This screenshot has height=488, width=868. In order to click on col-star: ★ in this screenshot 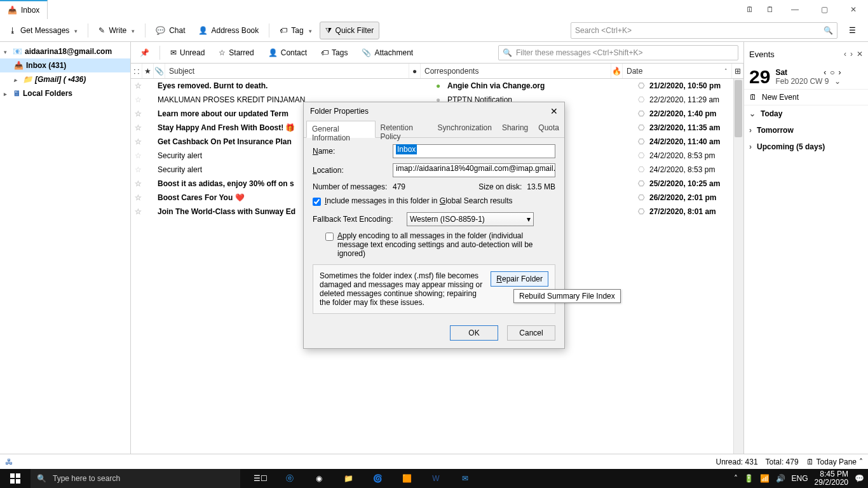, I will do `click(148, 71)`.